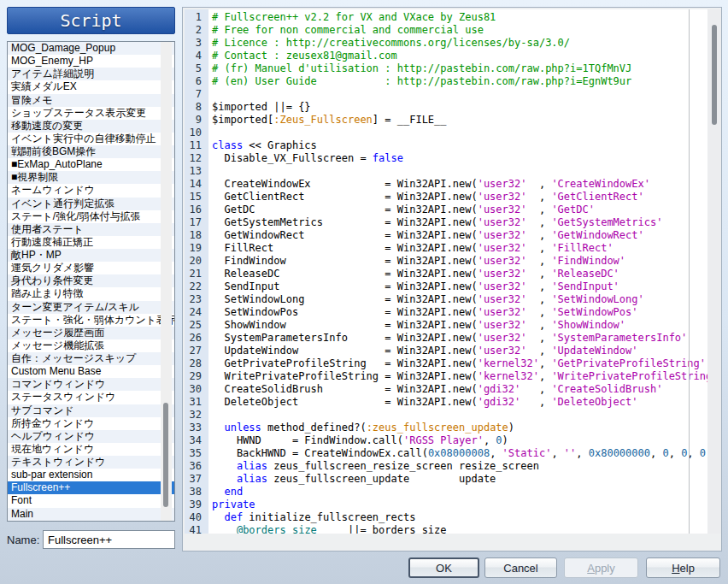  I want to click on code-line: 35 BackHWND = CreateWindowEx.call(0x0800…, so click(446, 453).